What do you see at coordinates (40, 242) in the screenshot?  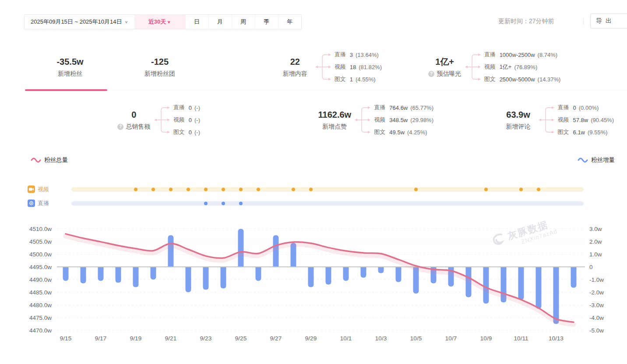 I see `left-axis-tick: 4505.0w` at bounding box center [40, 242].